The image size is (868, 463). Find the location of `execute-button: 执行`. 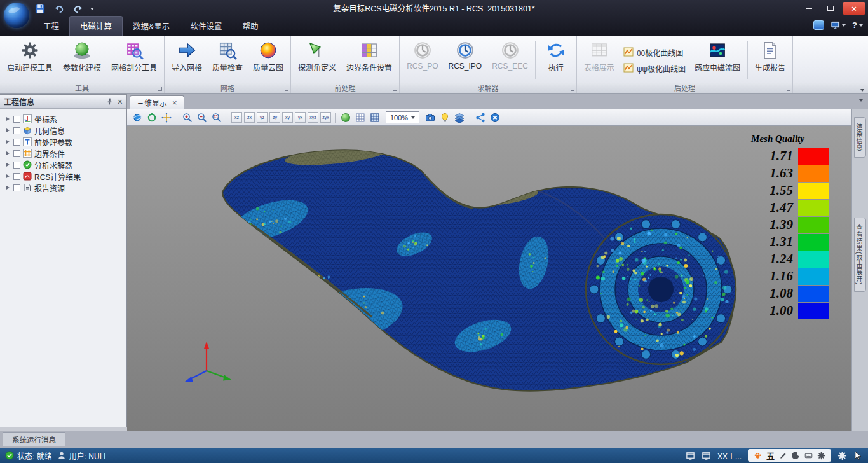

execute-button: 执行 is located at coordinates (556, 60).